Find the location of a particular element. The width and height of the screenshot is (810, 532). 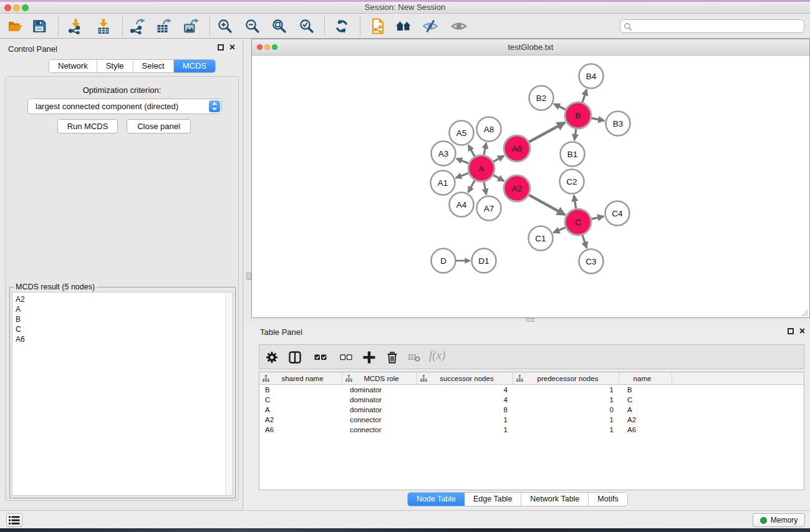

tab-node-table: Node Table is located at coordinates (436, 499).